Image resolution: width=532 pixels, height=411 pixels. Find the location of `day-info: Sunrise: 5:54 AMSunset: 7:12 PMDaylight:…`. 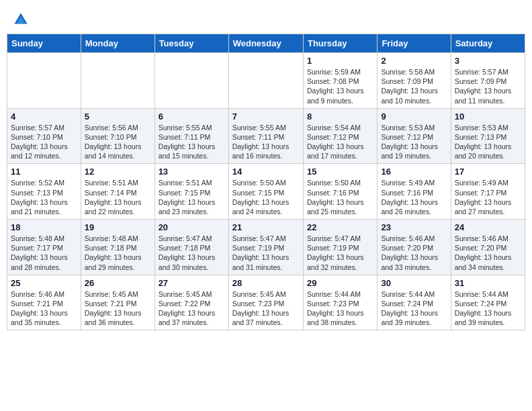

day-info: Sunrise: 5:54 AMSunset: 7:12 PMDaylight:… is located at coordinates (340, 142).